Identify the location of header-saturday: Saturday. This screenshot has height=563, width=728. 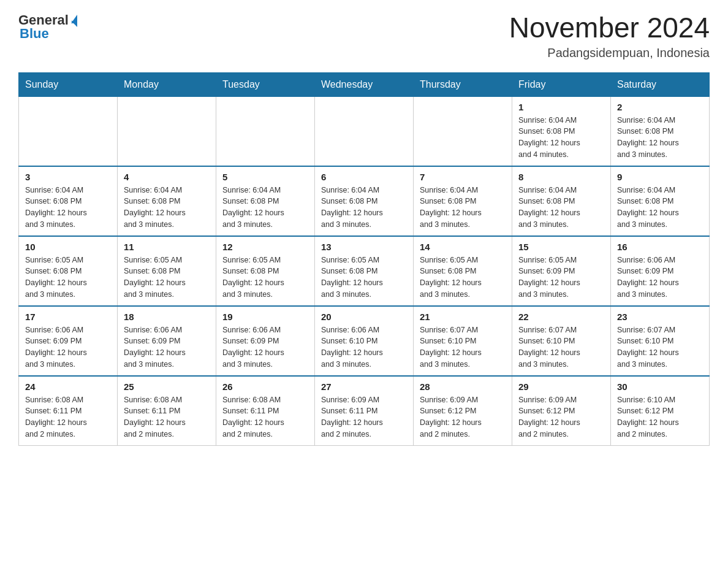
(661, 85).